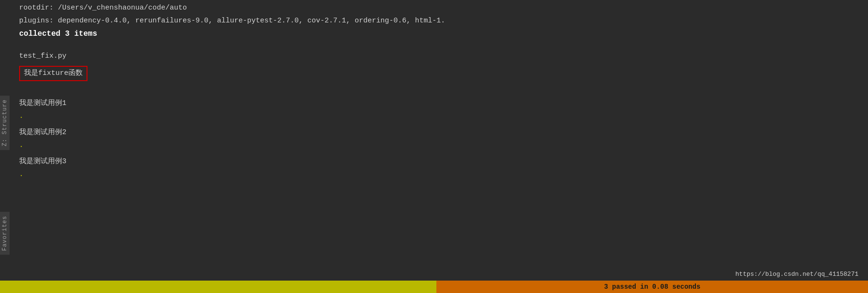  What do you see at coordinates (439, 133) in the screenshot?
I see `testcase2-line: 我是测试用例2` at bounding box center [439, 133].